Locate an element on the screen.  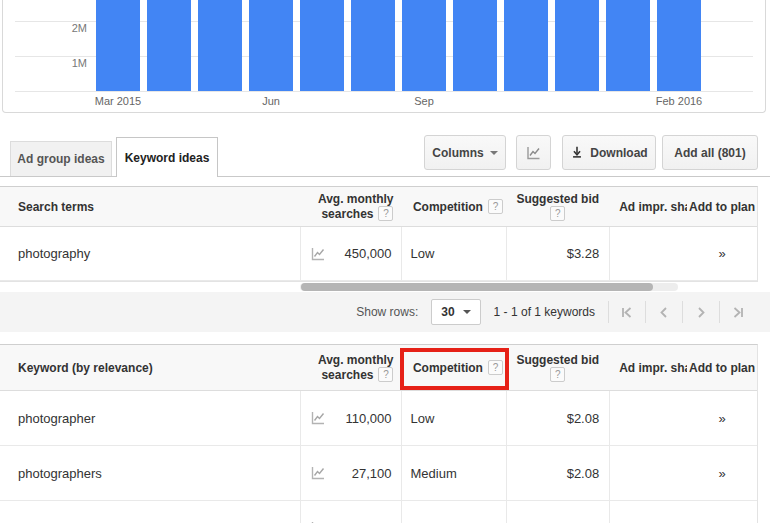
download-button: Download is located at coordinates (609, 152).